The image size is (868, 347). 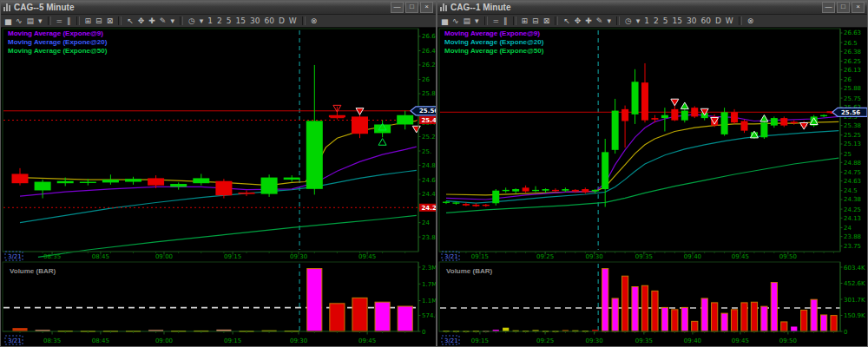 What do you see at coordinates (469, 271) in the screenshot?
I see `volume-pane-label: Volume (BAR)` at bounding box center [469, 271].